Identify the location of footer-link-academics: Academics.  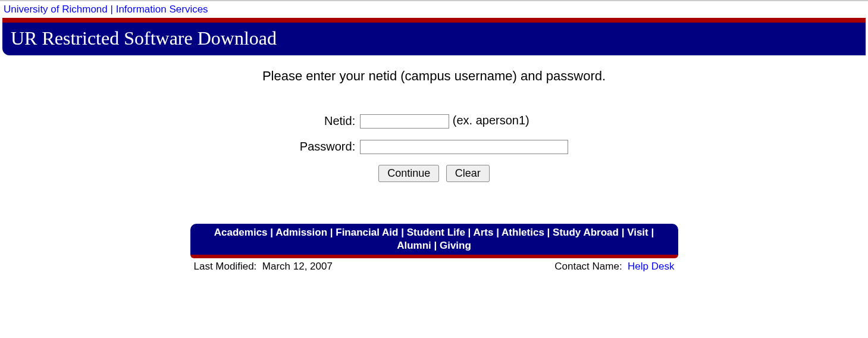
(241, 232).